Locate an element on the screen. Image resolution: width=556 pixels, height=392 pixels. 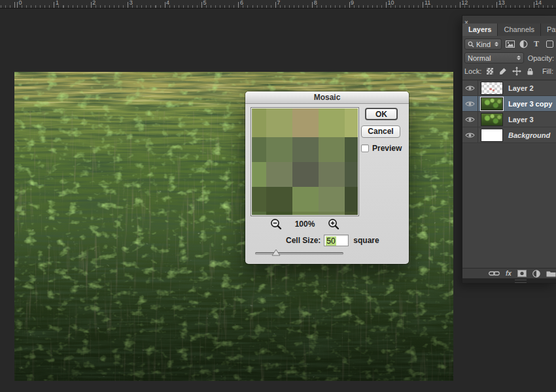
link-layers-icon is located at coordinates (495, 273).